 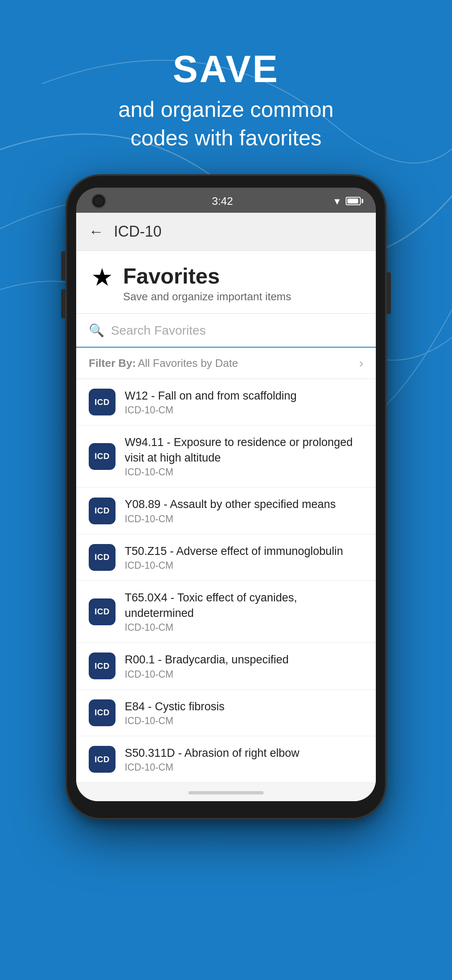 I want to click on app-toolbar: ← ICD-10, so click(x=226, y=232).